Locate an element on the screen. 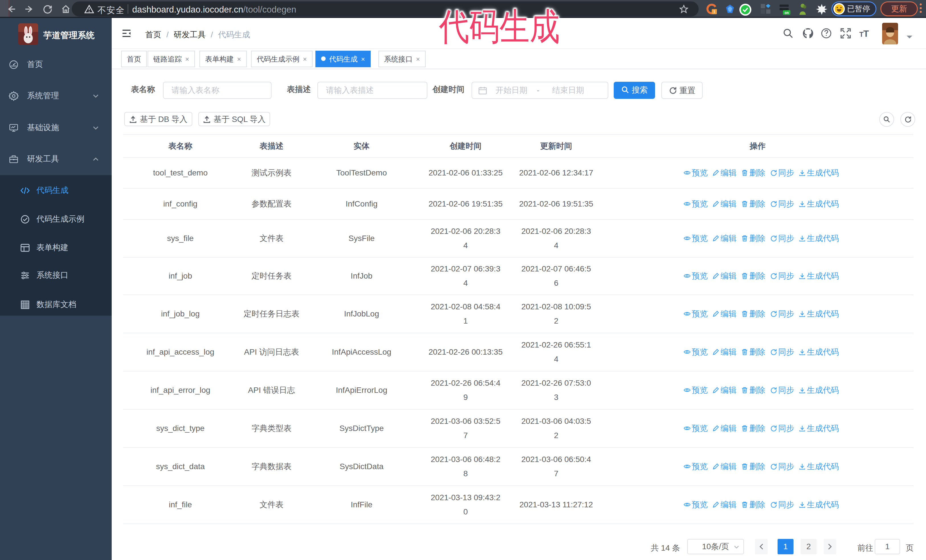 Image resolution: width=926 pixels, height=560 pixels. svg-text: on is located at coordinates (787, 13).